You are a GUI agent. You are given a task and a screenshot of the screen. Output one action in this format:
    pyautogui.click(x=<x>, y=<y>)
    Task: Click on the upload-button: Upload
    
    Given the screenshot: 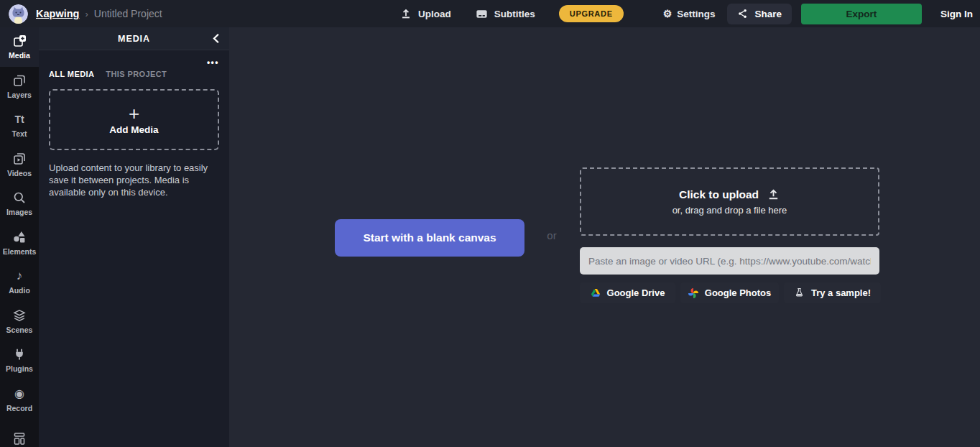 What is the action you would take?
    pyautogui.click(x=425, y=14)
    